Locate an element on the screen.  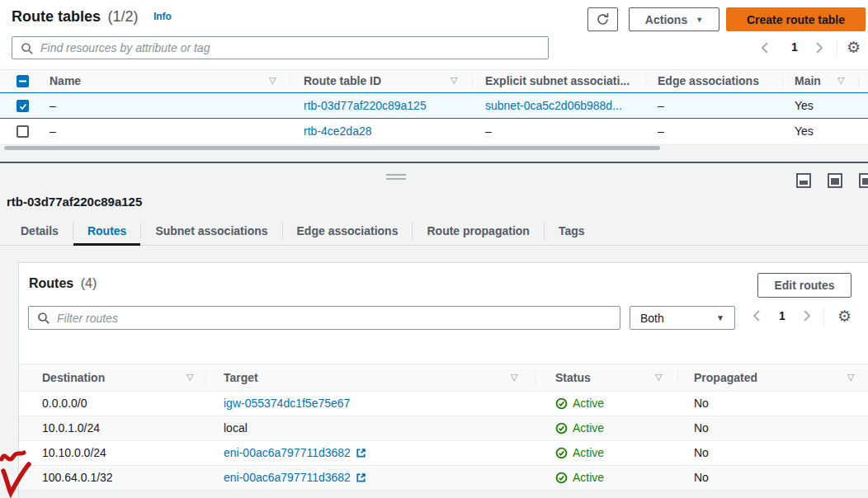
cell-destination: 10.10.0.0/24 is located at coordinates (74, 453).